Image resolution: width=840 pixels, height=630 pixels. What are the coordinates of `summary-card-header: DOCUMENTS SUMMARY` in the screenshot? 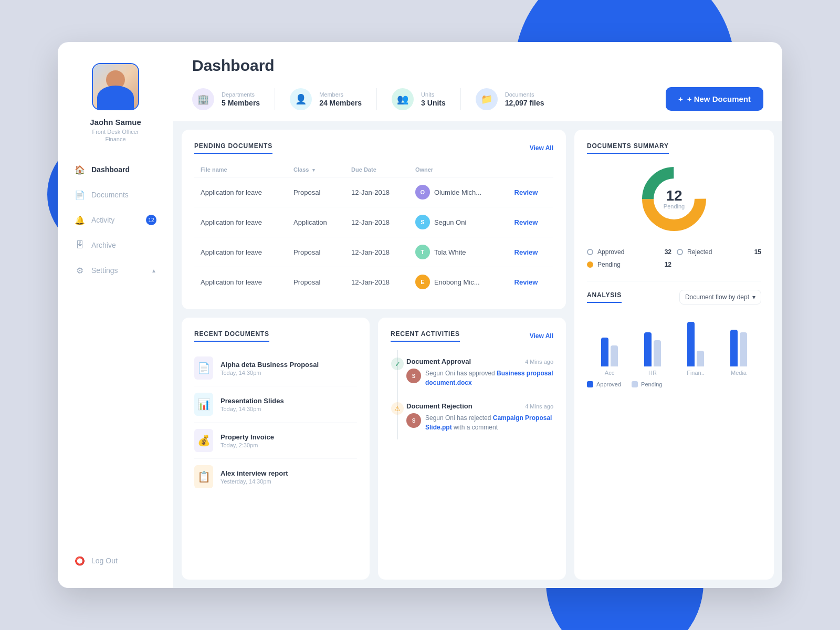 It's located at (674, 148).